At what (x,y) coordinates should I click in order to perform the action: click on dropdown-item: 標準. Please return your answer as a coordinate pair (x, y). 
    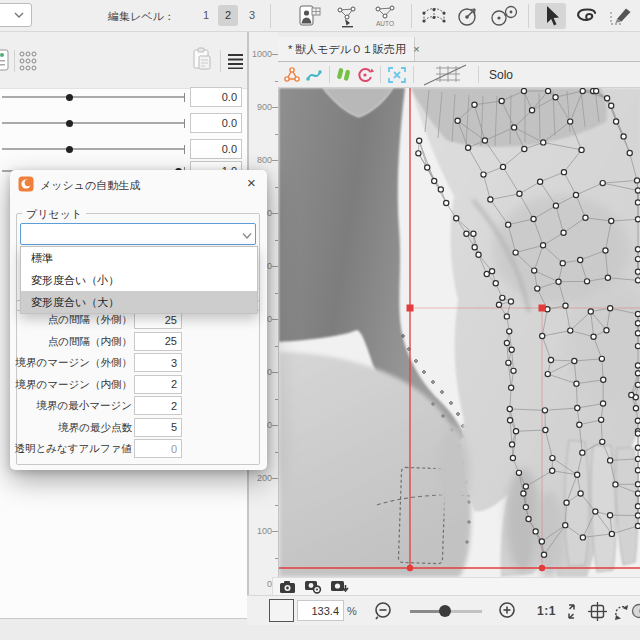
    Looking at the image, I should click on (139, 258).